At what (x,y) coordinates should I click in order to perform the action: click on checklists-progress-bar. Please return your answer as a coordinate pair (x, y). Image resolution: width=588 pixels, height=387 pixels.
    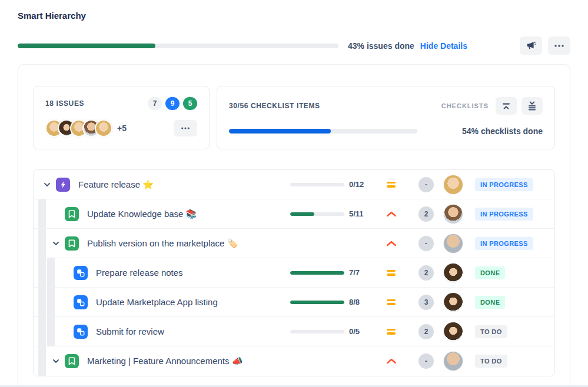
    Looking at the image, I should click on (323, 131).